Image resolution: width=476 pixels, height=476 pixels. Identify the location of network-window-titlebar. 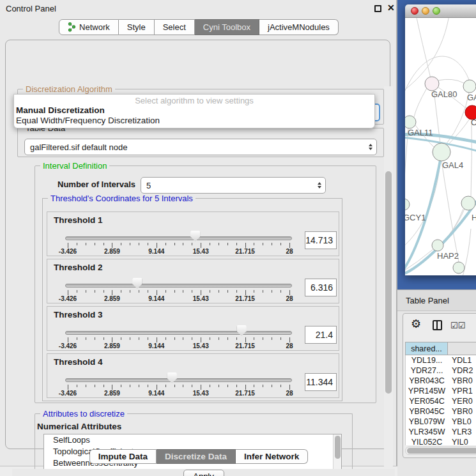
(441, 12).